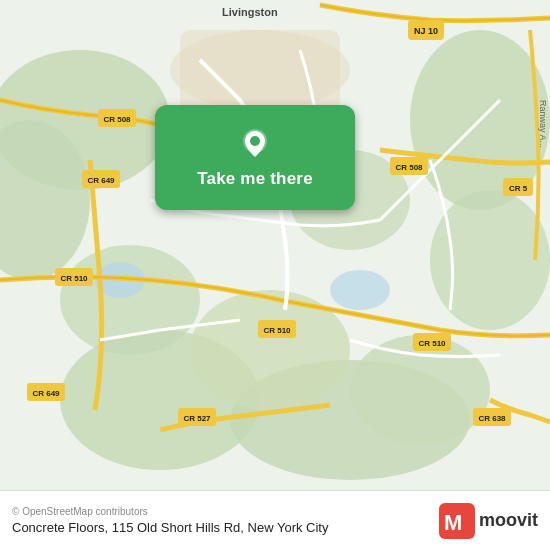  I want to click on svg-text: M, so click(453, 522).